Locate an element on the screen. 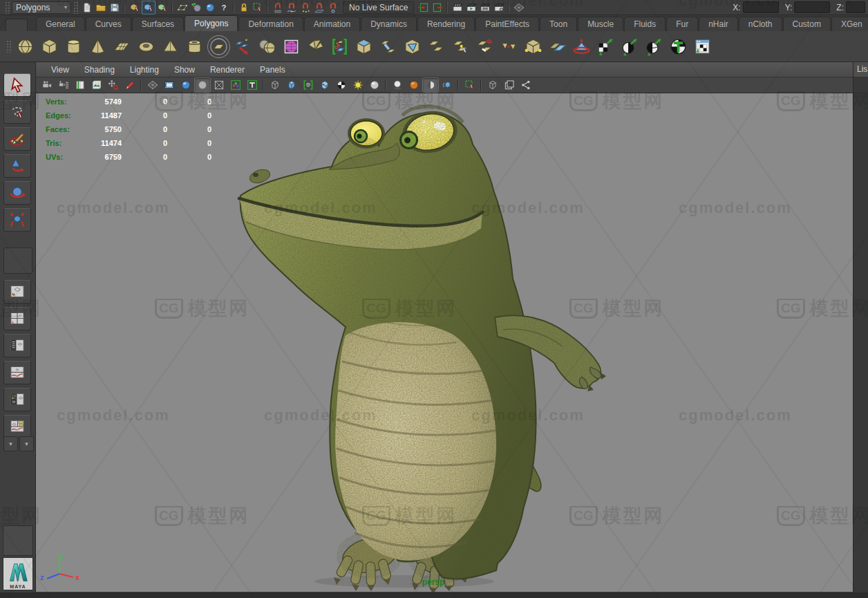 The image size is (868, 598). select-hierarchy-icon is located at coordinates (135, 8).